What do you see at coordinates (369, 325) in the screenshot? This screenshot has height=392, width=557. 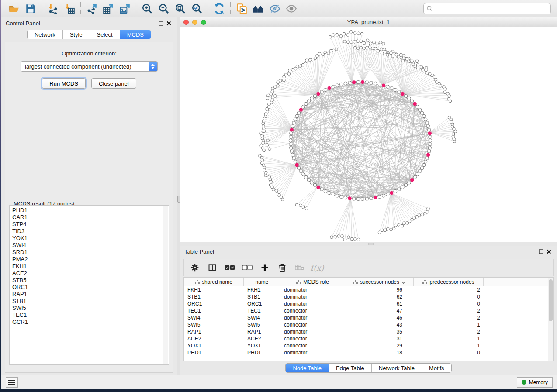 I see `table-row: SWI5SWI5connector431` at bounding box center [369, 325].